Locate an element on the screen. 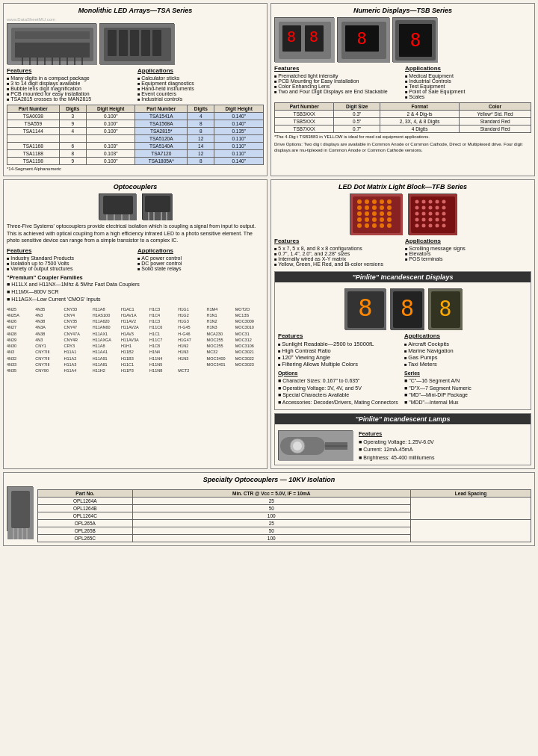 This screenshot has width=538, height=756. part: 4N3A is located at coordinates (49, 327).